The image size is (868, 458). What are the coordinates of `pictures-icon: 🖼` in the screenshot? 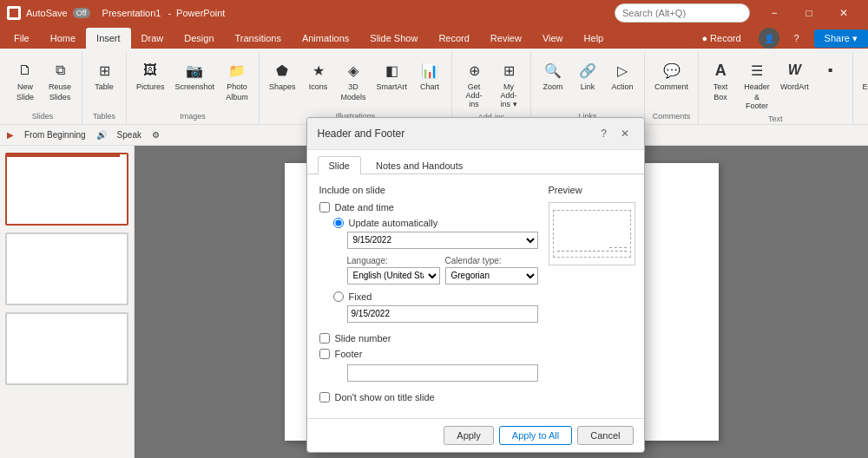 It's located at (150, 70).